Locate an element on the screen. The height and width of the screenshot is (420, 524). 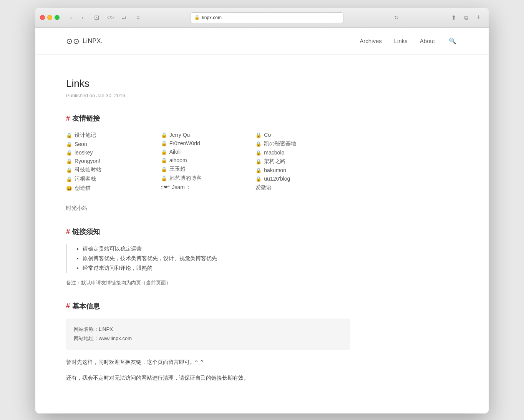
link-text: Jsam :: is located at coordinates (181, 187).